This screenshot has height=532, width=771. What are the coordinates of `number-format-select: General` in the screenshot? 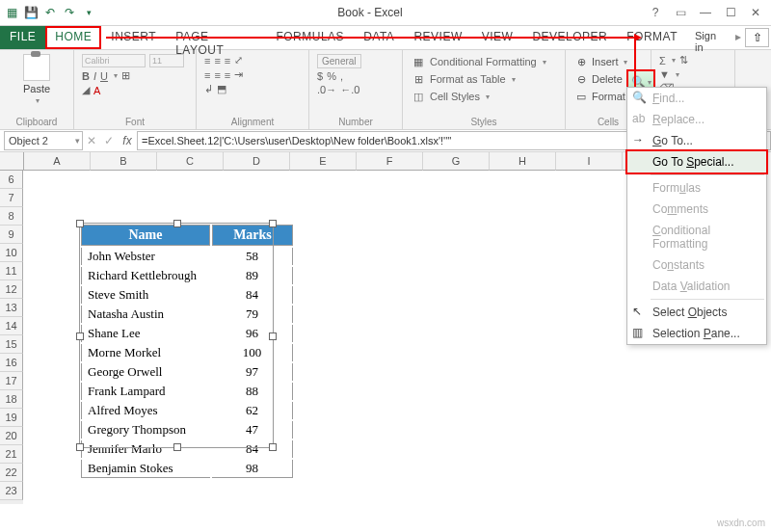 It's located at (339, 62).